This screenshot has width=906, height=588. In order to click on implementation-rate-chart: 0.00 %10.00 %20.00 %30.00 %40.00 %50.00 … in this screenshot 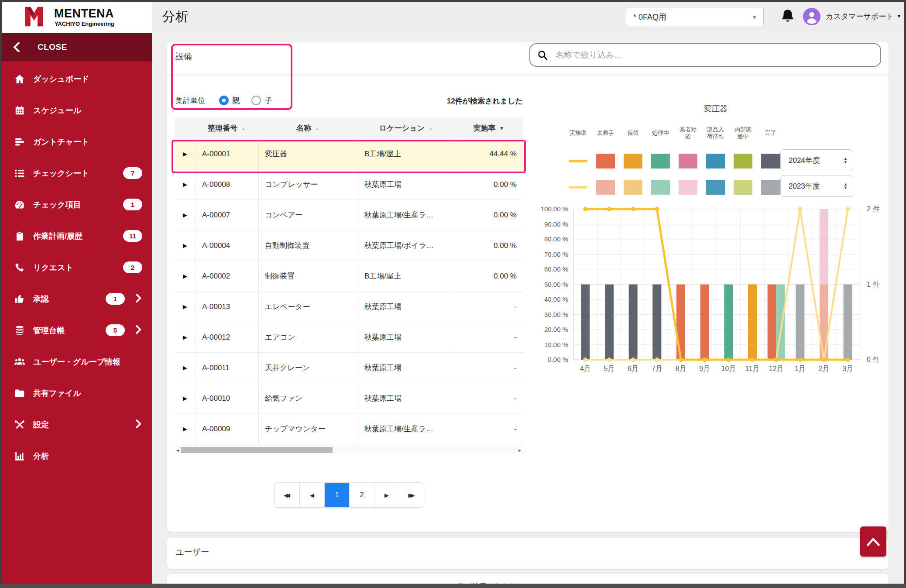, I will do `click(719, 297)`.